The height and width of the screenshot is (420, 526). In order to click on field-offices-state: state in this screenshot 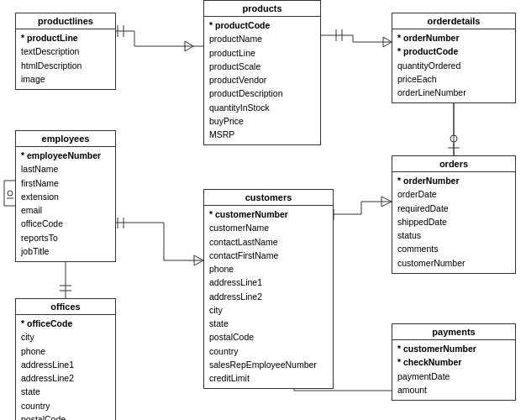, I will do `click(66, 391)`.